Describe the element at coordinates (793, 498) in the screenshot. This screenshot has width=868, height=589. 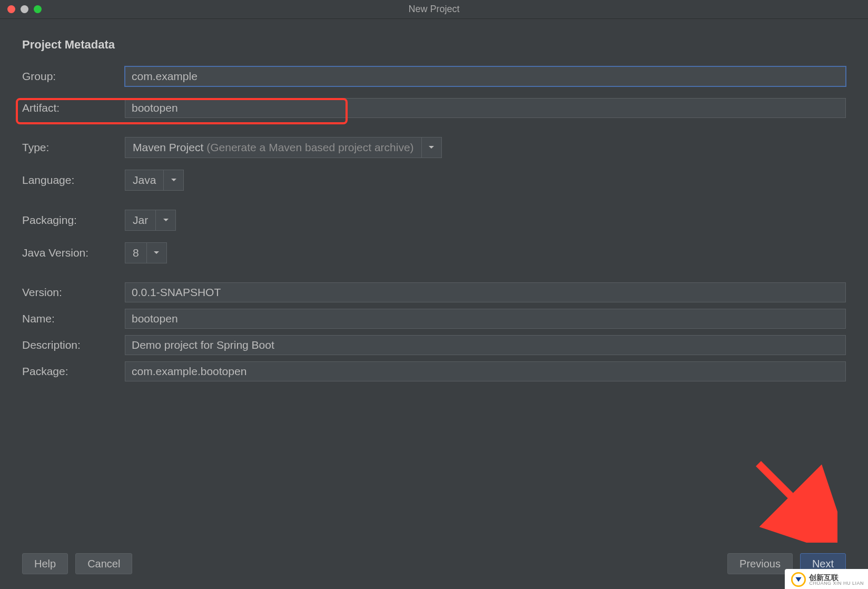
I see `annotation-arrow-next` at that location.